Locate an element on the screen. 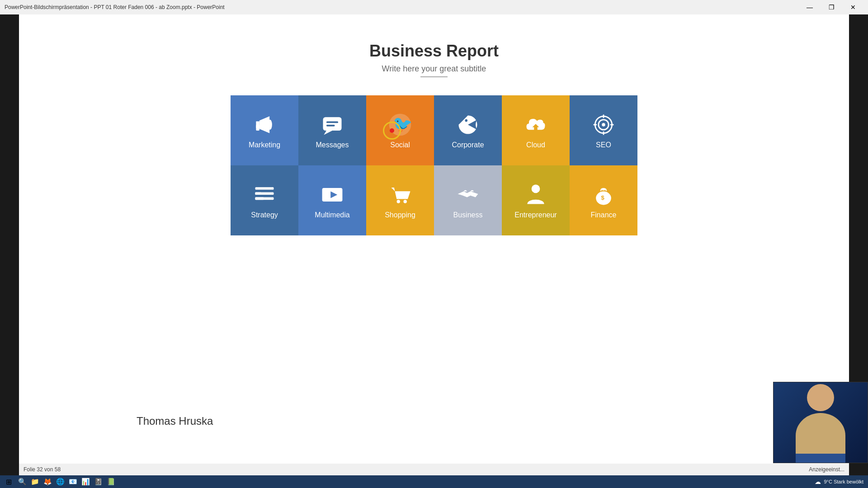 This screenshot has height=488, width=868. grid-cell-marketing: Marketing is located at coordinates (264, 130).